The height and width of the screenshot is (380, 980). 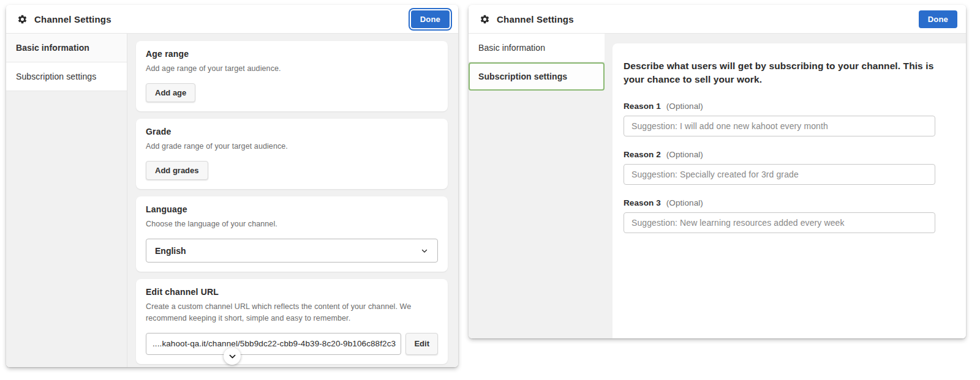 I want to click on reason-1-label: Reason 1, so click(x=642, y=106).